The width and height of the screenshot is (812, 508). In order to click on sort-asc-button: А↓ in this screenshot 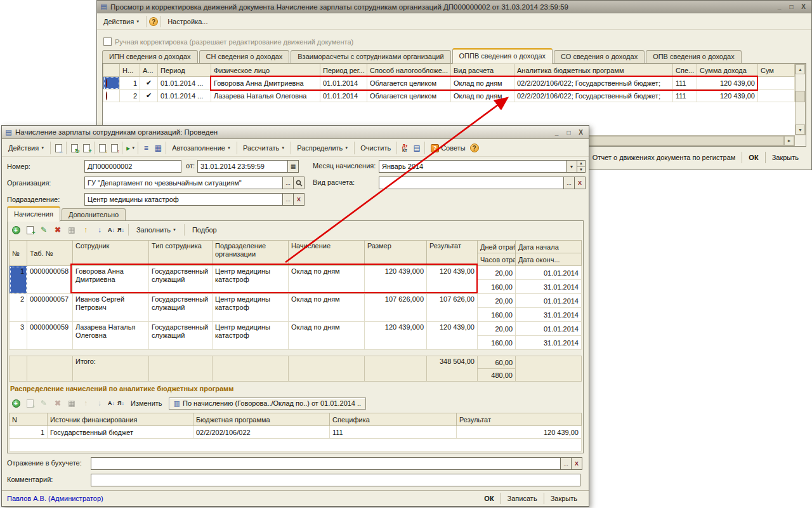, I will do `click(112, 403)`.